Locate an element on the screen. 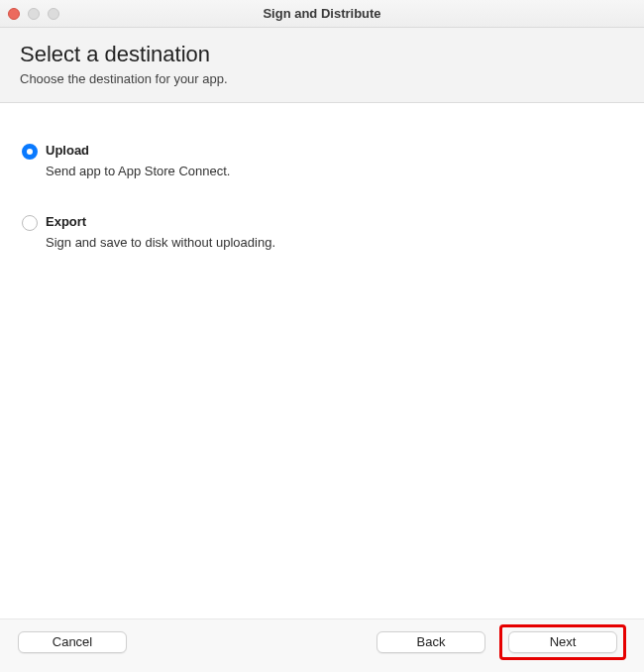 This screenshot has width=644, height=672. minimize-icon is located at coordinates (34, 14).